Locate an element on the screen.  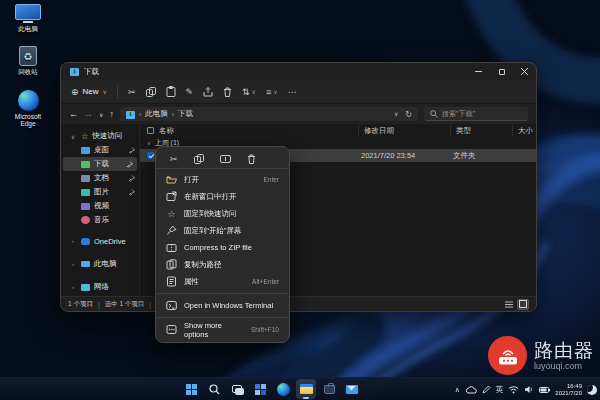
column-type: 类型 is located at coordinates (482, 130).